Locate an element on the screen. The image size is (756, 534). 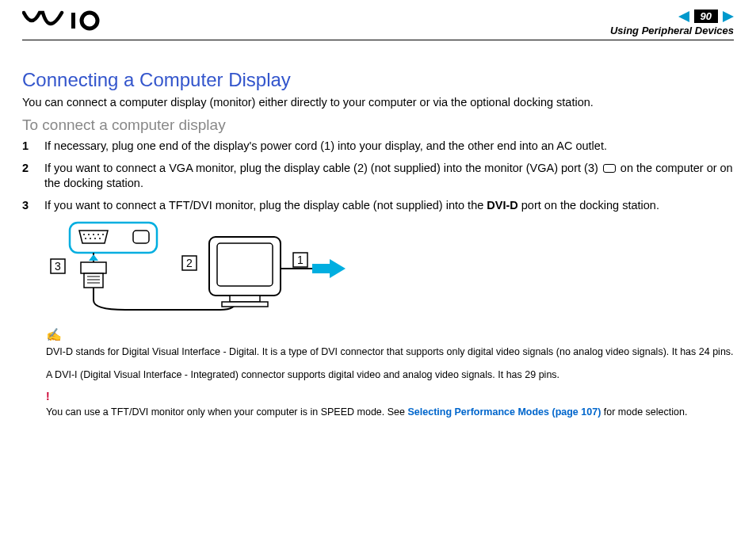
step-2-text-a: If you want to connect a VGA monitor, pl… is located at coordinates (323, 168).